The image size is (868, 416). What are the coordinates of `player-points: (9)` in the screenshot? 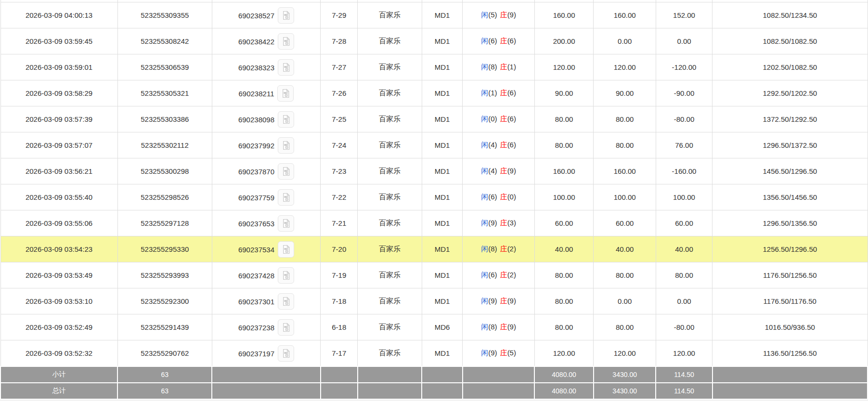 It's located at (492, 352).